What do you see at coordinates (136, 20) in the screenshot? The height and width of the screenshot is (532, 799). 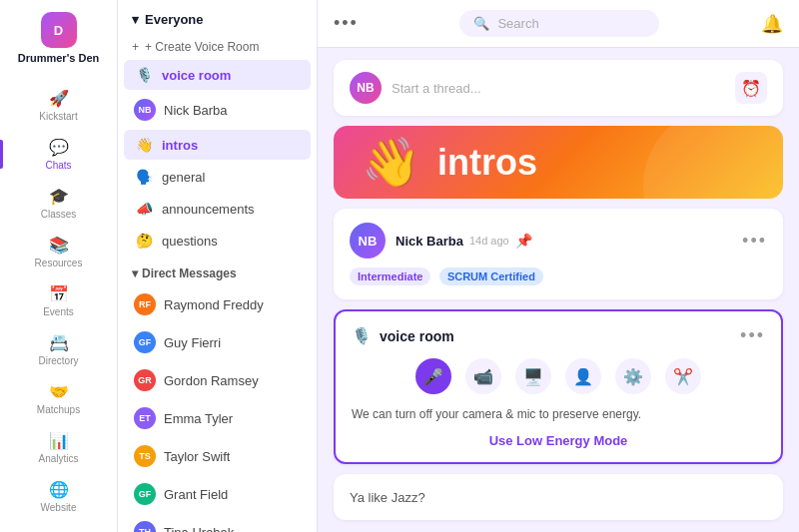 I see `chevron-down-icon: ▾` at bounding box center [136, 20].